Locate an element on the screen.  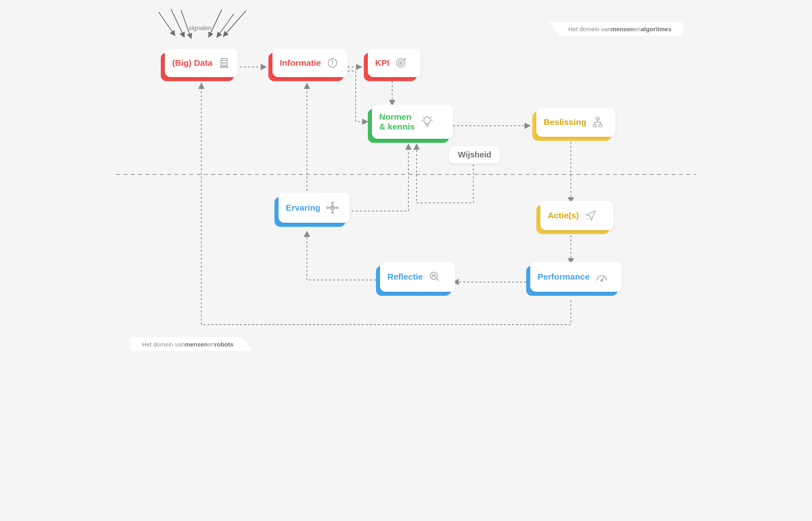
signals-label: signalen is located at coordinates (200, 28).